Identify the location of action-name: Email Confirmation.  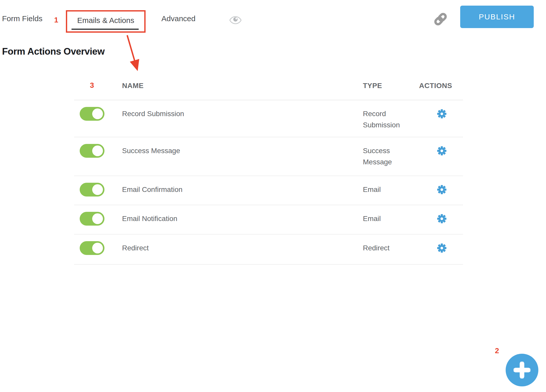
(152, 190).